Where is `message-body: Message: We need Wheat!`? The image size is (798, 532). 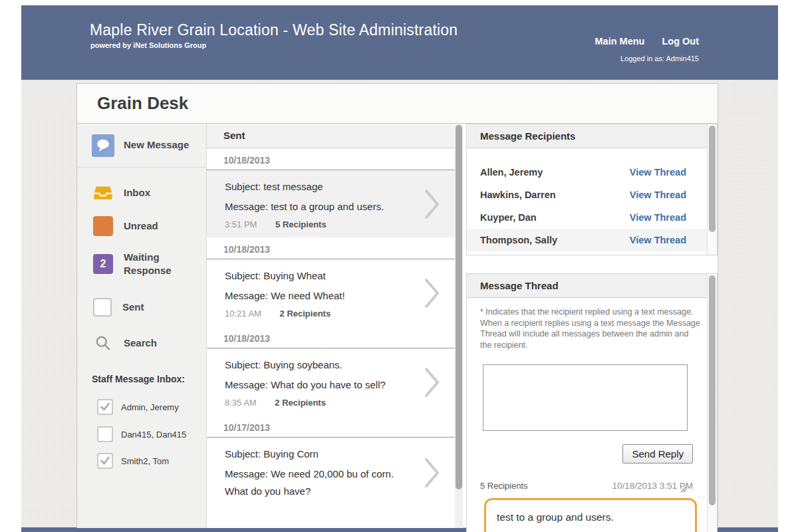
message-body: Message: We need Wheat! is located at coordinates (319, 296).